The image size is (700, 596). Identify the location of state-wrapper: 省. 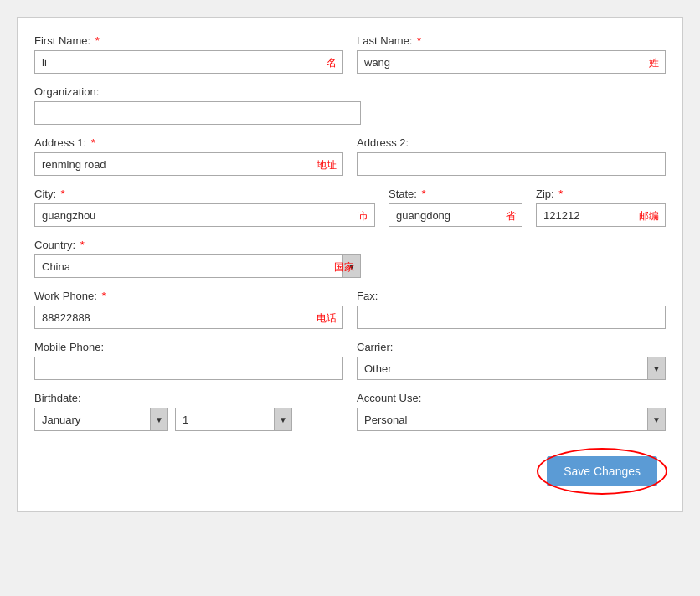
(456, 215).